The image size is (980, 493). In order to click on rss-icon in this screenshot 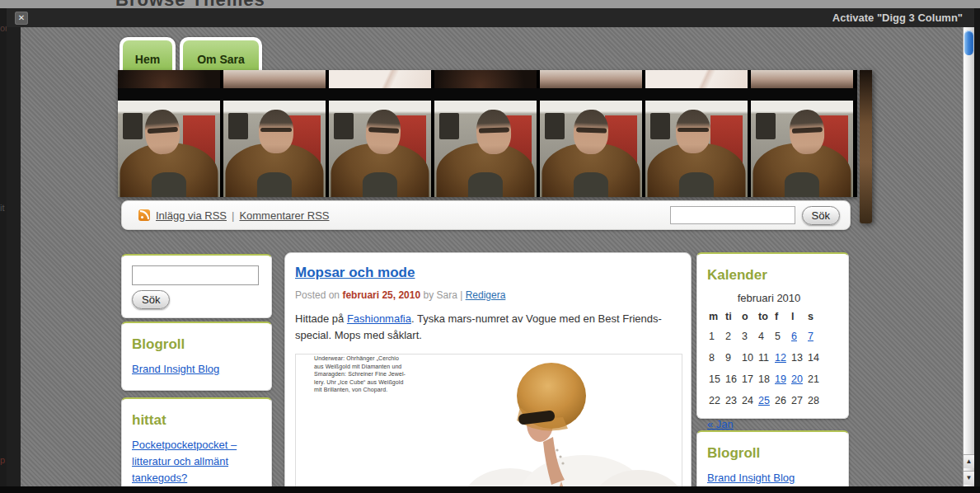, I will do `click(144, 215)`.